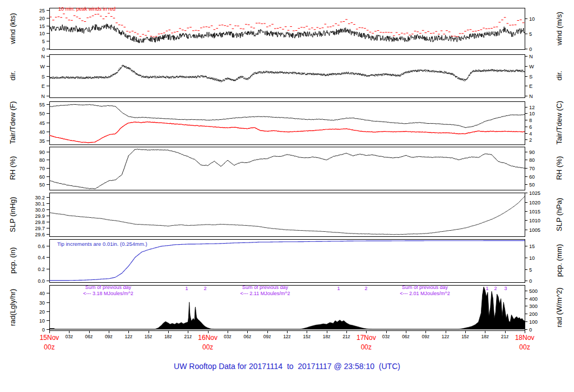 The image size is (574, 392). Describe the element at coordinates (40, 216) in the screenshot. I see `tick-label-slp-left: 29.9` at that location.